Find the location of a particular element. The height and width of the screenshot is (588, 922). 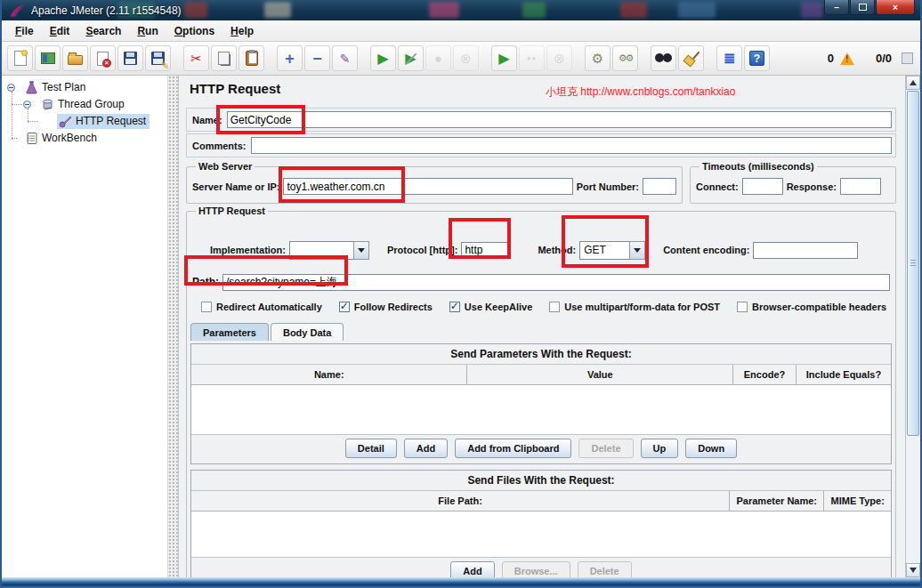

add-from-clipboard-button: Add from Clipboard is located at coordinates (513, 448).